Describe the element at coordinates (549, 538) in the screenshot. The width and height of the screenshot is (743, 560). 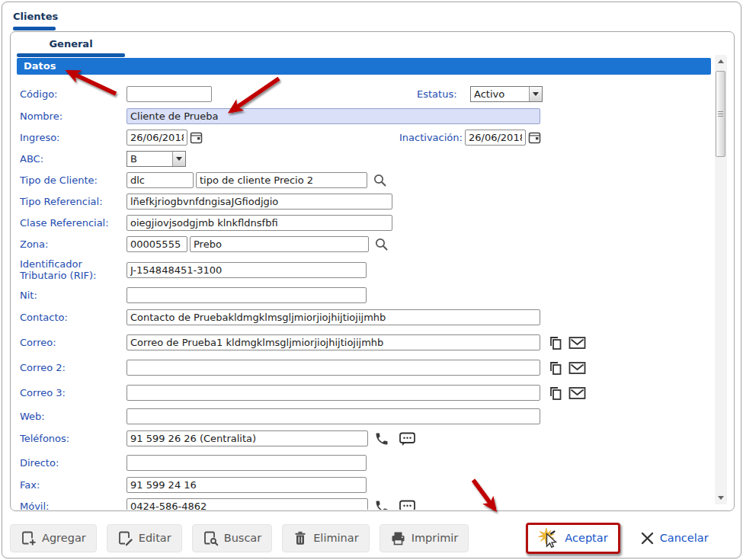
I see `click-starburst-icon` at that location.